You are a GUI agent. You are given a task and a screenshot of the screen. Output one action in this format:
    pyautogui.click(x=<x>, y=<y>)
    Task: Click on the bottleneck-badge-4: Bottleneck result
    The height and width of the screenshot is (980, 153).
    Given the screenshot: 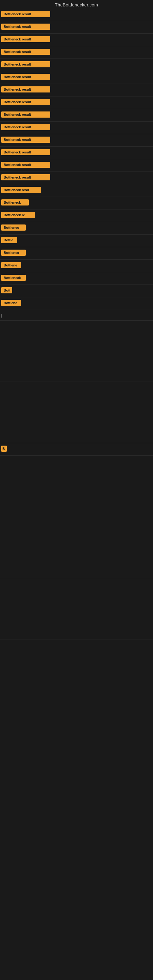 What is the action you would take?
    pyautogui.click(x=26, y=52)
    